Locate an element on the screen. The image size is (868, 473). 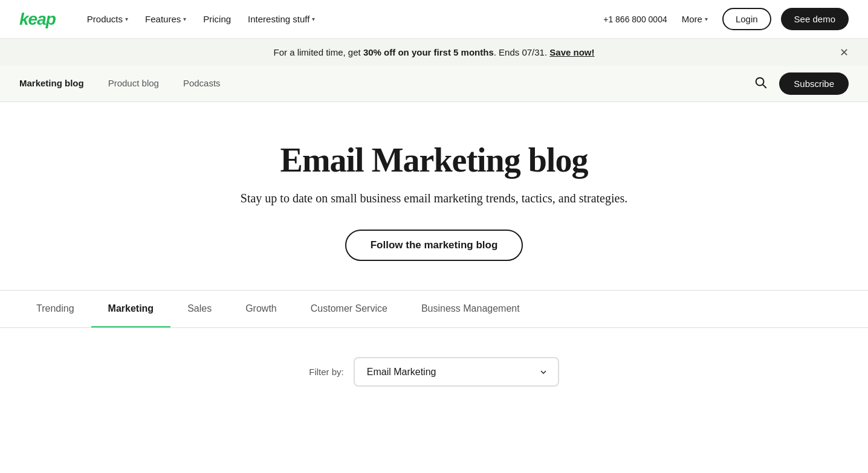
search-icon is located at coordinates (760, 82).